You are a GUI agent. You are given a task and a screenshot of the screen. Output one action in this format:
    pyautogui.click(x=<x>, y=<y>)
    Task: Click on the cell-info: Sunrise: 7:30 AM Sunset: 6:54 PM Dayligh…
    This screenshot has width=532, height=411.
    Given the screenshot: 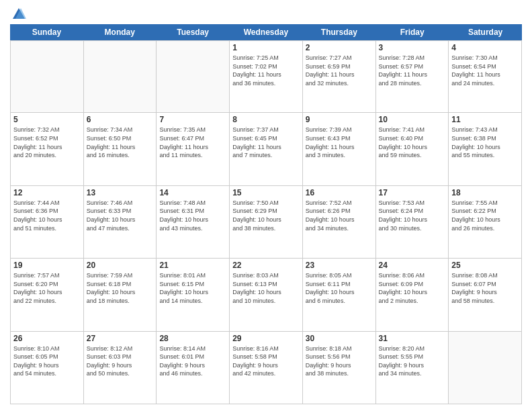 What is the action you would take?
    pyautogui.click(x=485, y=71)
    